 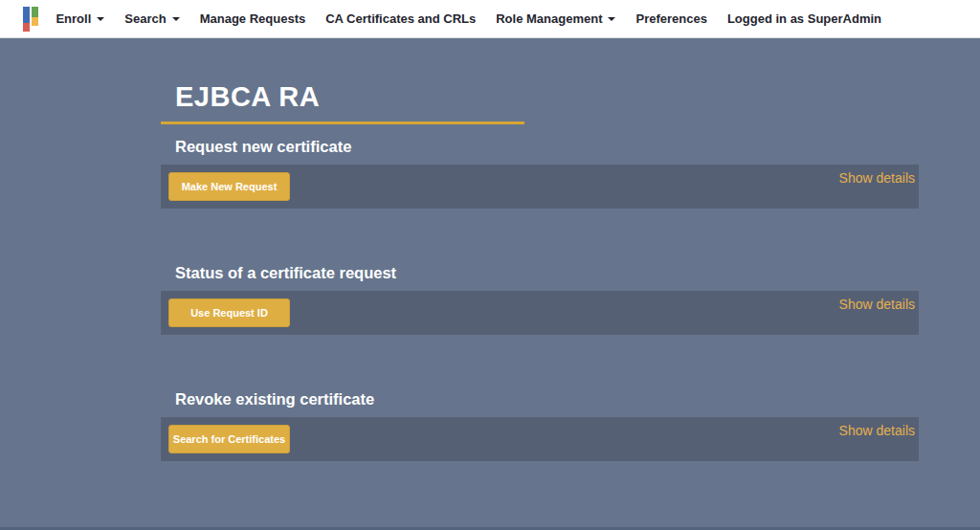 What do you see at coordinates (27, 19) in the screenshot?
I see `logo-bar-left` at bounding box center [27, 19].